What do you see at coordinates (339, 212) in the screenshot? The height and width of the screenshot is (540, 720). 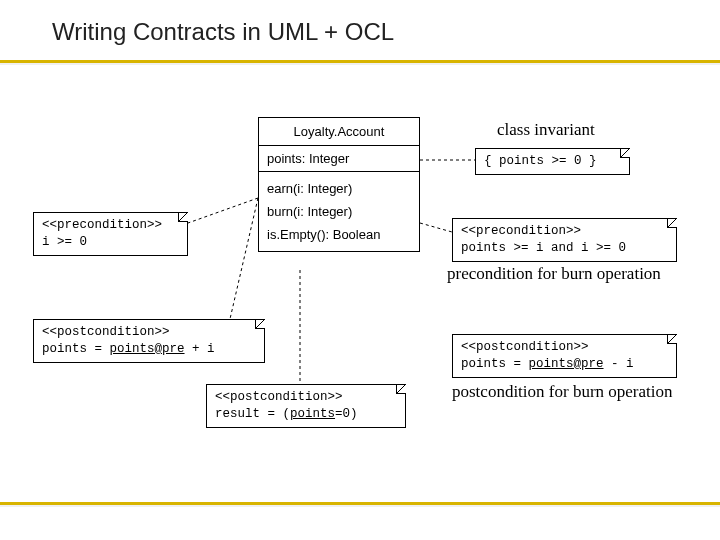 I see `uml-operations: earn(i: Integer) burn(i: Integer) is.Emp…` at bounding box center [339, 212].